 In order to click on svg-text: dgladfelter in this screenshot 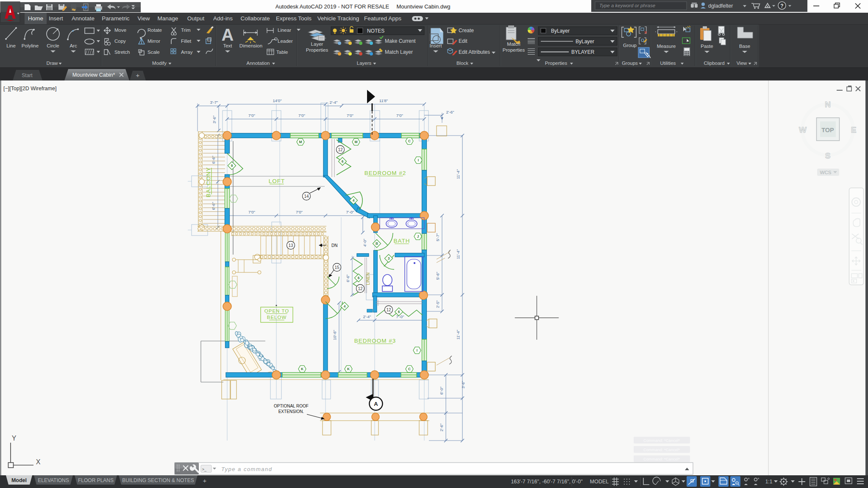, I will do `click(721, 6)`.